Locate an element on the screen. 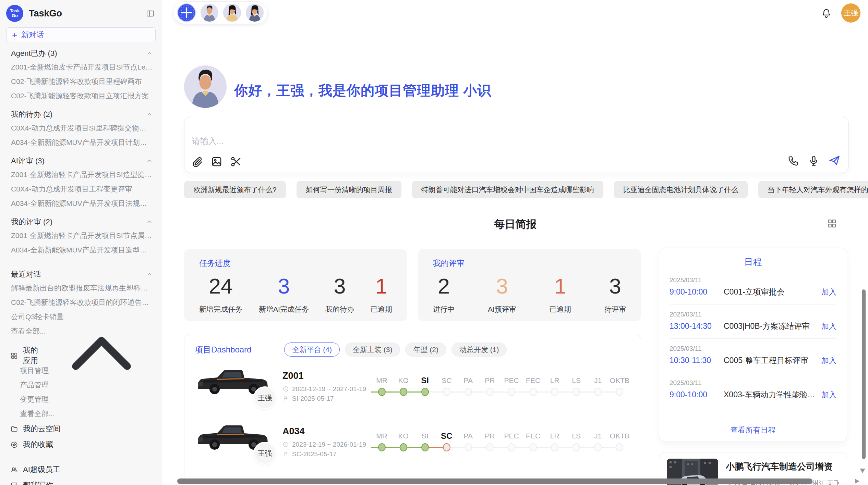 This screenshot has height=485, width=868. sidebar-section-header: 我的待办 (2) is located at coordinates (82, 114).